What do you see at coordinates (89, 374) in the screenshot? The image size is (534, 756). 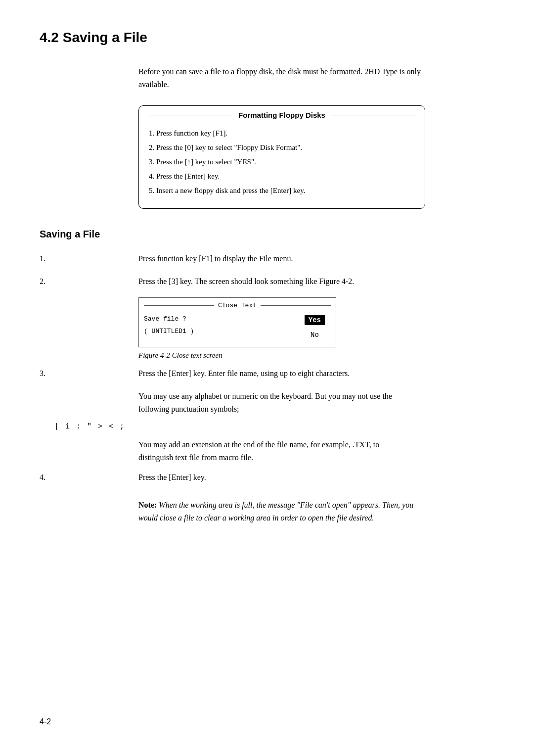 I see `step-3-num: 3.` at bounding box center [89, 374].